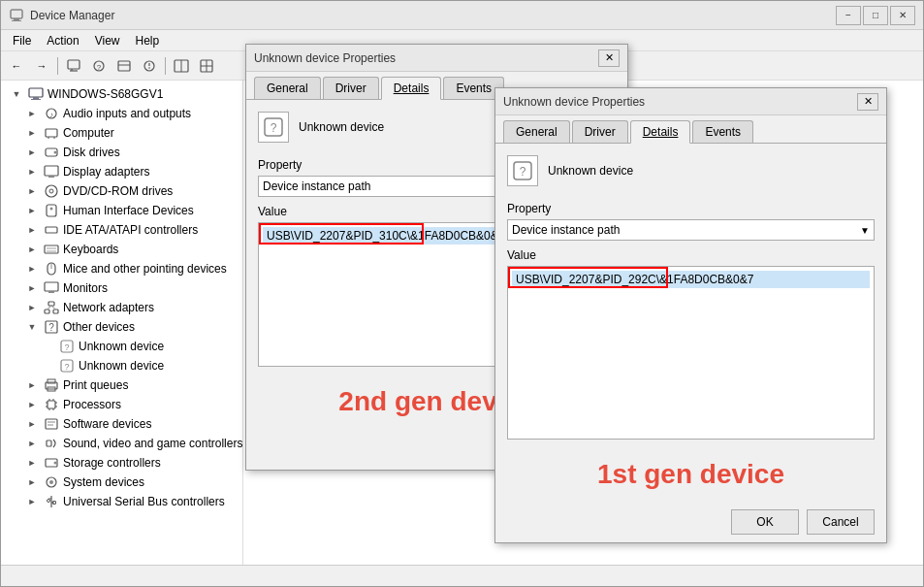 The image size is (924, 587). What do you see at coordinates (32, 385) in the screenshot?
I see `expand-icon-print: ►` at bounding box center [32, 385].